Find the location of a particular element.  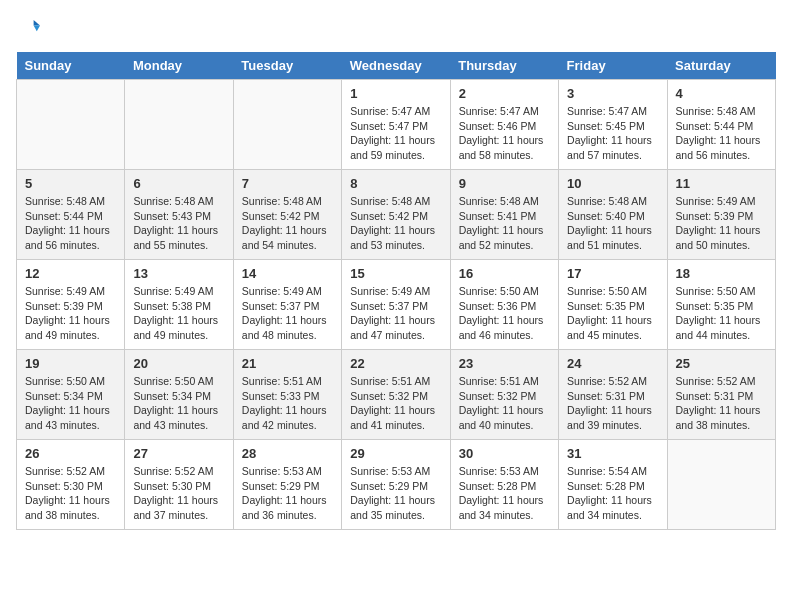

calendar-cell: 29Sunrise: 5:53 AM Sunset: 5:29 PM Dayli… is located at coordinates (396, 485).